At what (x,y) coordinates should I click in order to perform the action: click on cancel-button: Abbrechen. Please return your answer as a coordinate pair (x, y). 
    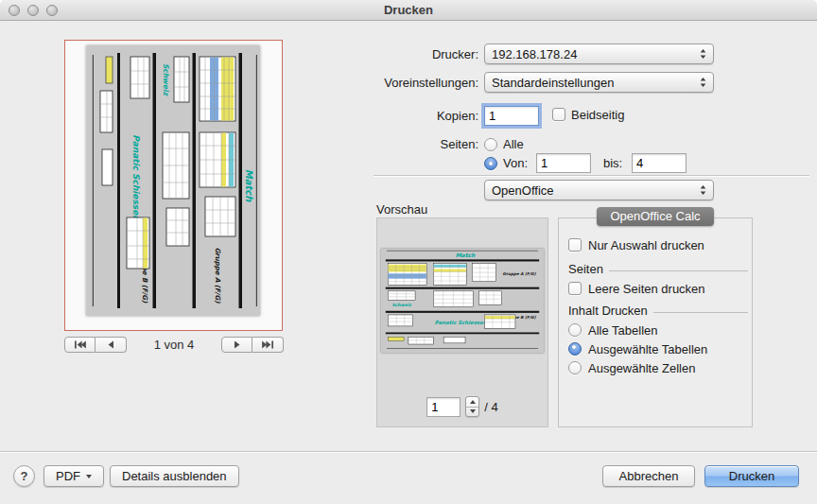
    Looking at the image, I should click on (649, 477).